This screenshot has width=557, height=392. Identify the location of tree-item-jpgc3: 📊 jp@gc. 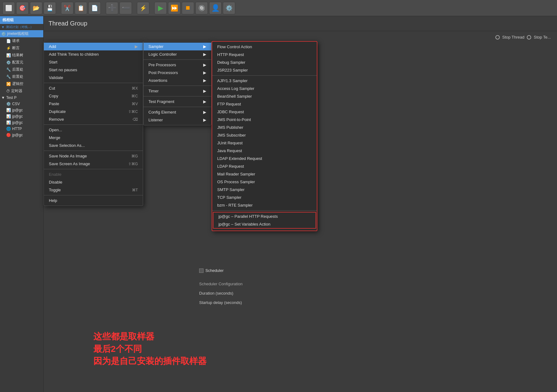
(22, 123).